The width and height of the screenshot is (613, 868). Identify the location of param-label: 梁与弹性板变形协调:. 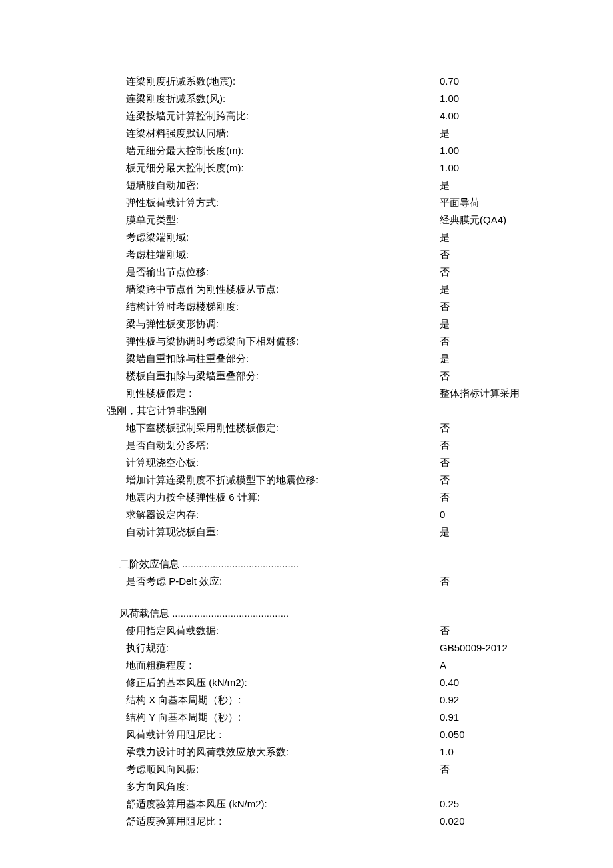
(163, 324).